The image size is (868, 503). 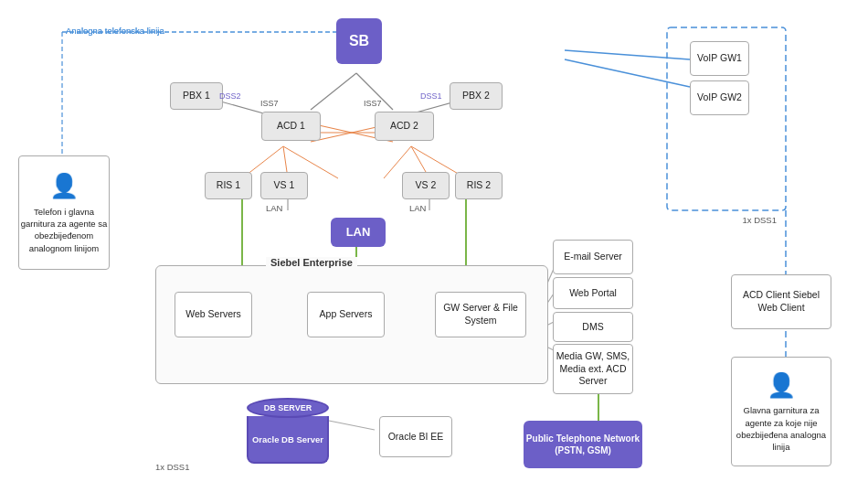 I want to click on web-servers-box: Web Servers, so click(x=214, y=315).